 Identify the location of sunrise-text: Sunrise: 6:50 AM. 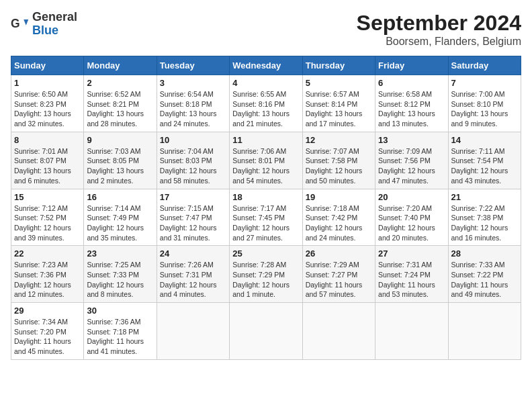
(47, 94).